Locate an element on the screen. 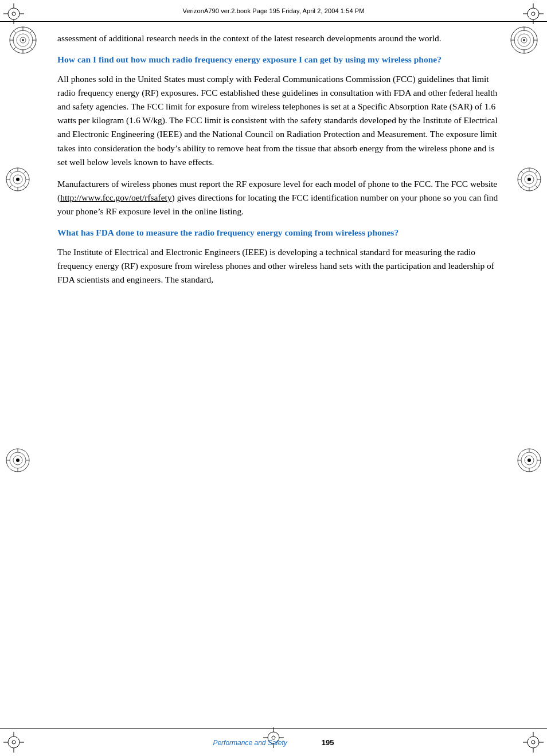 The image size is (547, 756). ornate-circle-right-icon is located at coordinates (529, 179).